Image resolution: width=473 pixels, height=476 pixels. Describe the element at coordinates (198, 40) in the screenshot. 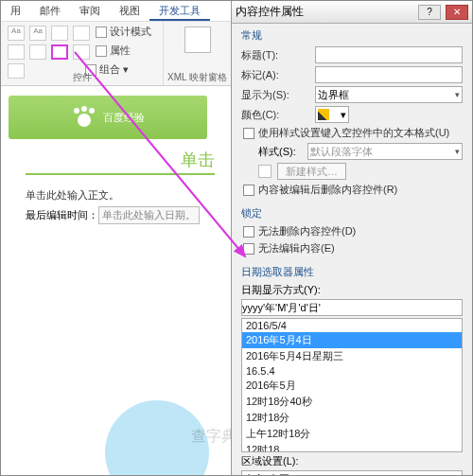

I see `xml-mapping-icon` at that location.